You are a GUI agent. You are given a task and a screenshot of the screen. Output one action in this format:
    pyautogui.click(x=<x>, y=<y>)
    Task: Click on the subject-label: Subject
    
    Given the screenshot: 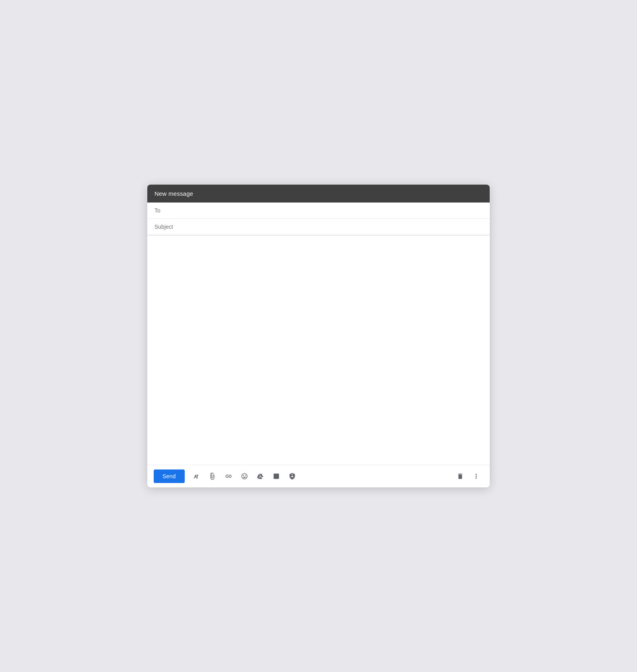 What is the action you would take?
    pyautogui.click(x=166, y=227)
    